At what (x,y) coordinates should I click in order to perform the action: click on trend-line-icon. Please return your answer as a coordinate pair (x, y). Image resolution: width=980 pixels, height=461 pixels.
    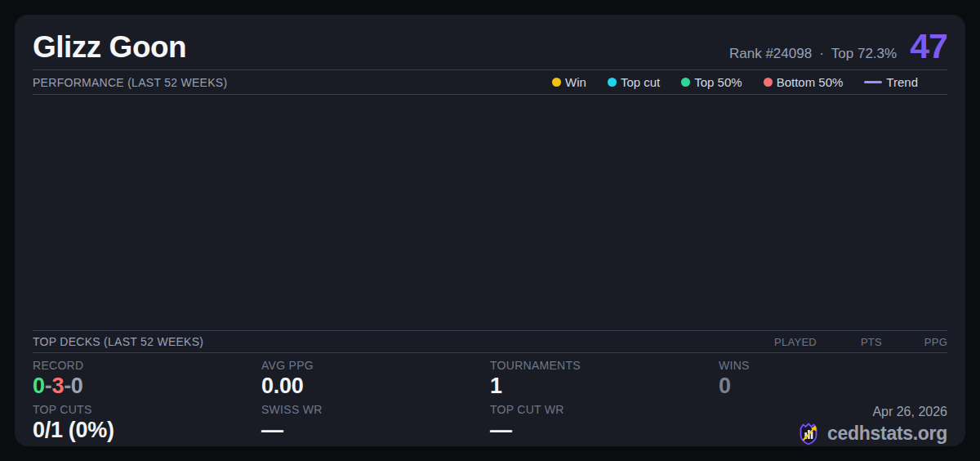
    Looking at the image, I should click on (873, 82).